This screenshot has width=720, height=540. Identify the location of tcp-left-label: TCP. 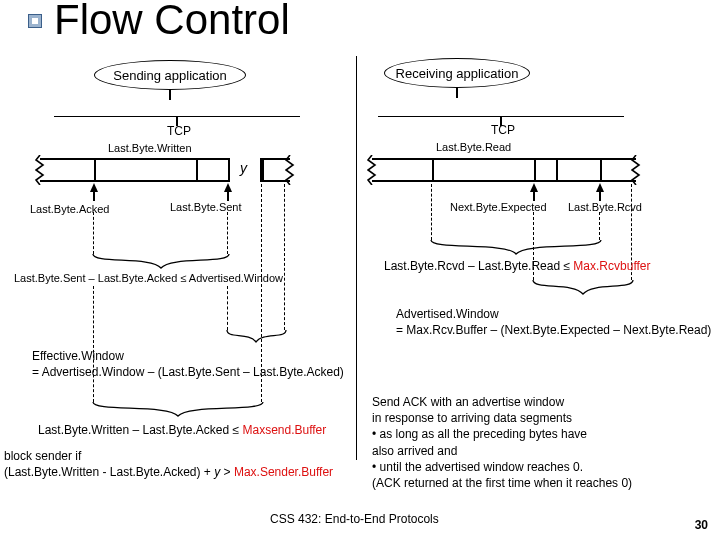
(179, 131).